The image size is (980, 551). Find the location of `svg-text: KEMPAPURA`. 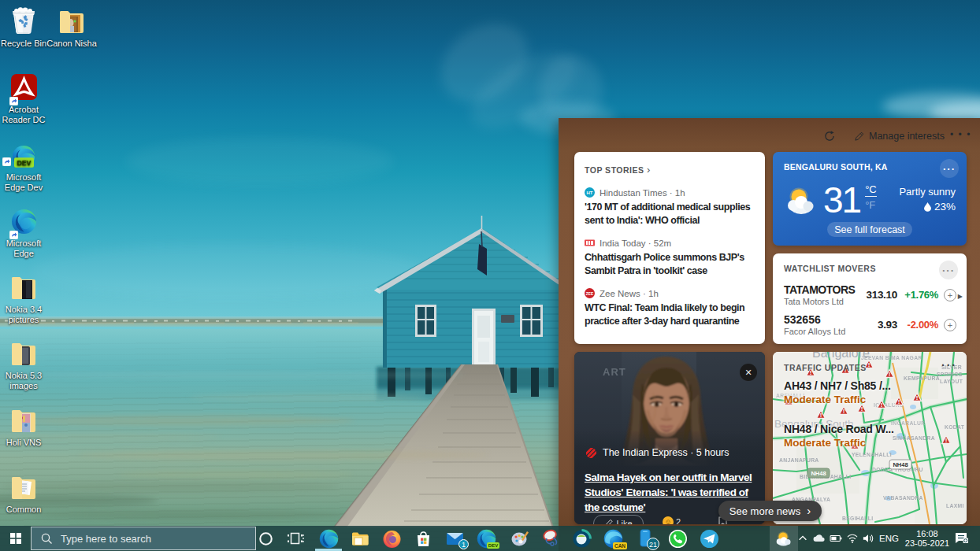

svg-text: KEMPAPURA is located at coordinates (922, 378).